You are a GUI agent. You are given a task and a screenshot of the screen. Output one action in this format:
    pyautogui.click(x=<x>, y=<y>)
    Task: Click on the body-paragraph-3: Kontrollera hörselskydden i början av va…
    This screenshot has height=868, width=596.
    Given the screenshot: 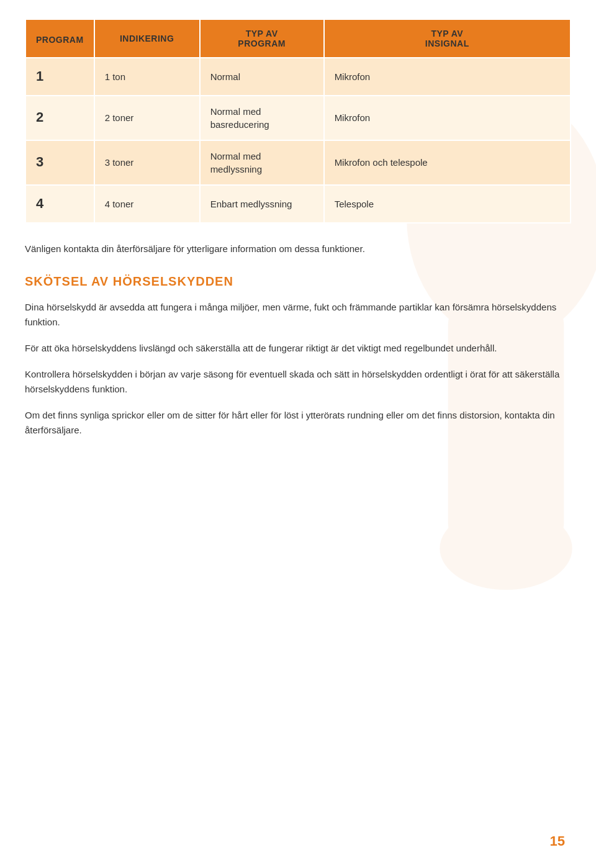 What is the action you would take?
    pyautogui.click(x=298, y=382)
    